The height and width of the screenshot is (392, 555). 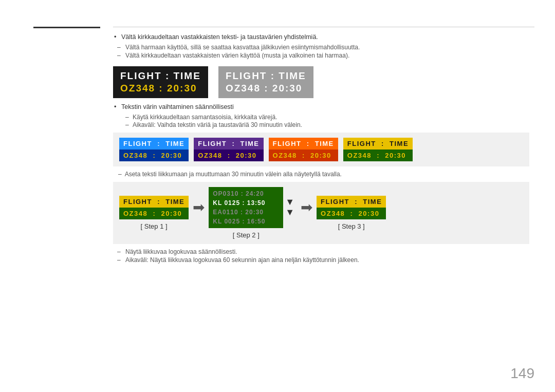 What do you see at coordinates (327, 117) in the screenshot?
I see `sub-dash-1: Käytä kirkkaudeltaan samantasoisia, kirk…` at bounding box center [327, 117].